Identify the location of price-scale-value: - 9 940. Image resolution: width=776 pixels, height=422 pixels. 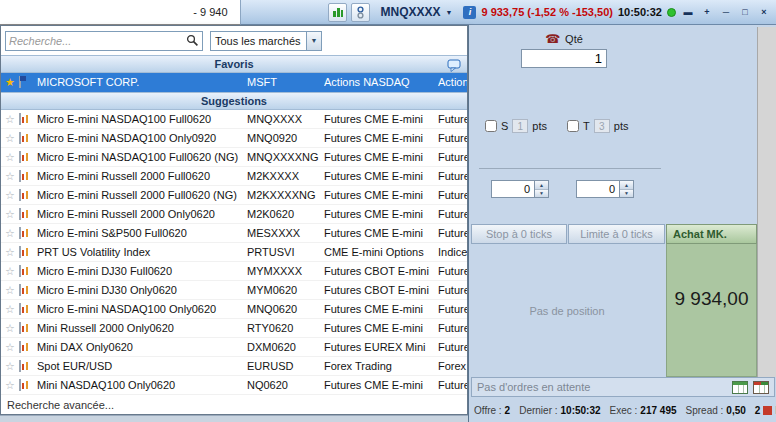
(210, 12).